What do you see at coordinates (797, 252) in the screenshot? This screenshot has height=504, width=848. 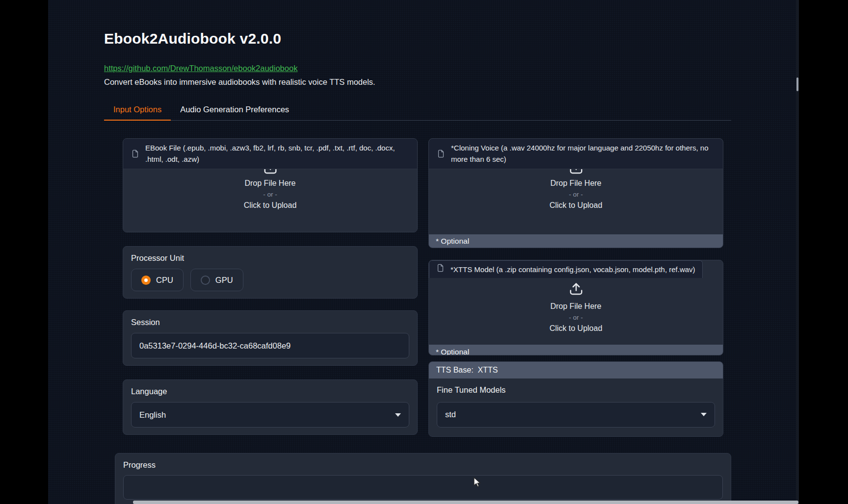 I see `vertical-scrollbar-track` at bounding box center [797, 252].